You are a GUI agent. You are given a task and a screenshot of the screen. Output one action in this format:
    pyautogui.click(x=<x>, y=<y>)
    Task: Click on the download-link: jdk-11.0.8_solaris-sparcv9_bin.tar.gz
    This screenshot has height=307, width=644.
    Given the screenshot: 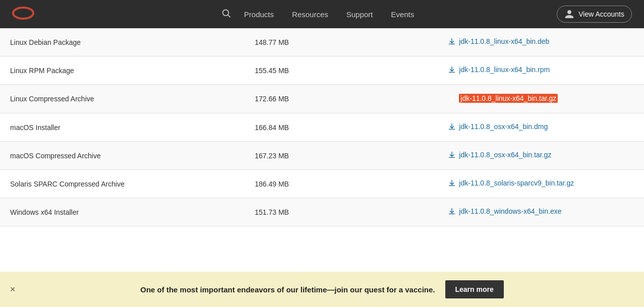 What is the action you would take?
    pyautogui.click(x=516, y=183)
    